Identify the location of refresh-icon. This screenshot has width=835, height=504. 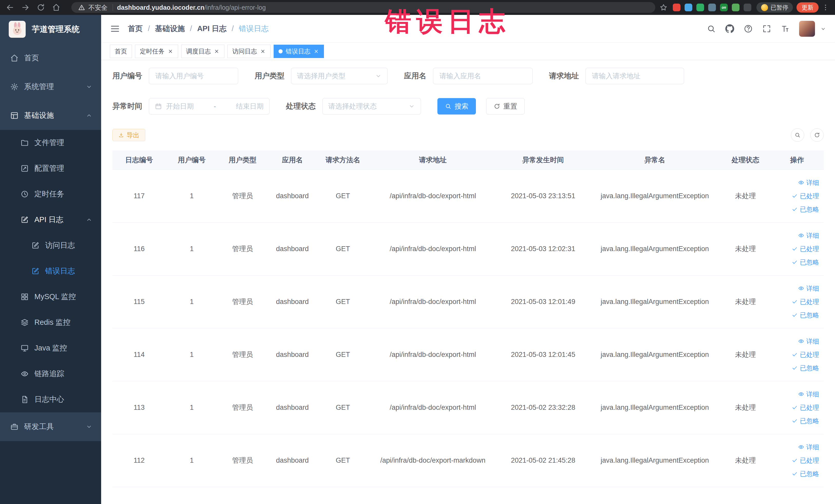
(817, 135).